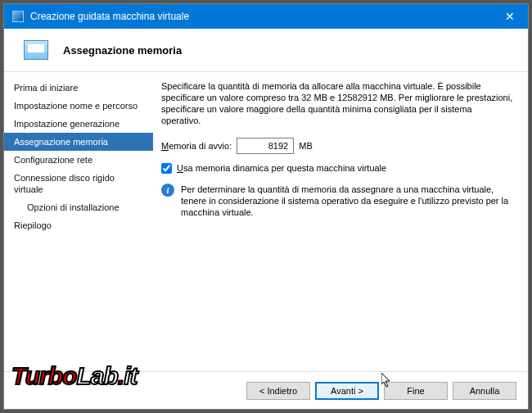 This screenshot has width=532, height=413. Describe the element at coordinates (79, 225) in the screenshot. I see `sidebar-item-summary: Riepilogo` at that location.